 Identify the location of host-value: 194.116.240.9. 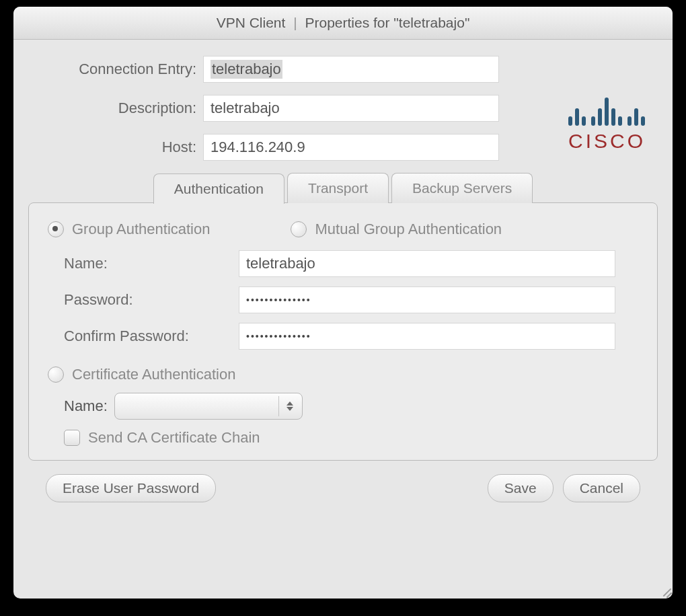
(258, 147).